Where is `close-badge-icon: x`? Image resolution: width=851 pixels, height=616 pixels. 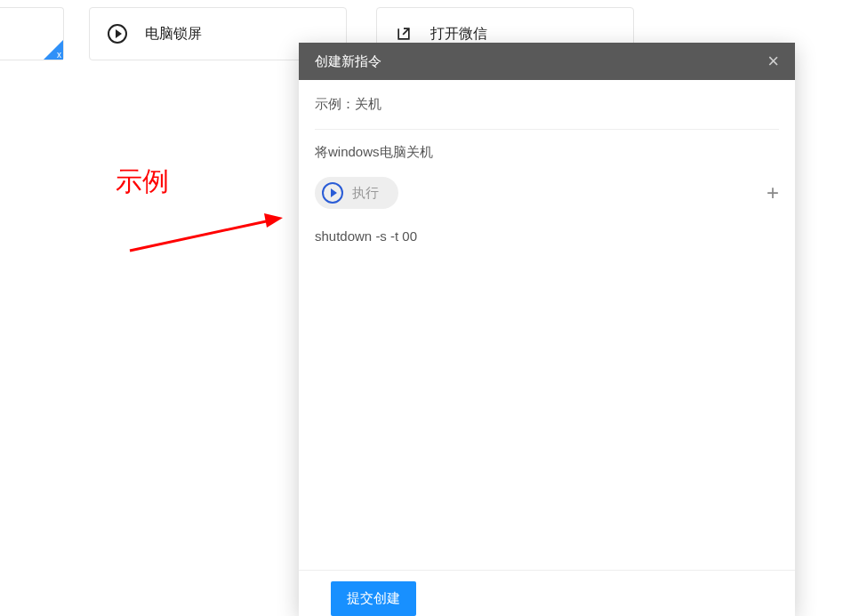
close-badge-icon: x is located at coordinates (59, 55).